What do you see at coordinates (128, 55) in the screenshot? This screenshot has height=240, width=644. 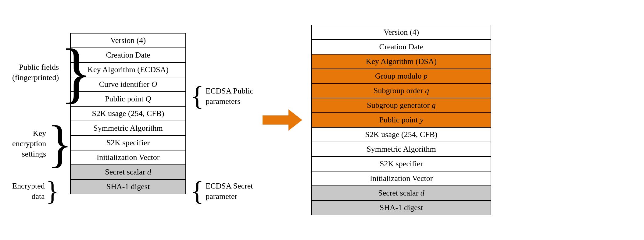 I see `left-row-1: Creation Date` at bounding box center [128, 55].